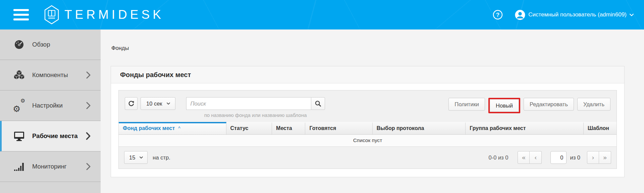 Image resolution: width=644 pixels, height=193 pixels. What do you see at coordinates (578, 15) in the screenshot?
I see `user-name-label: Системный пользователь (admin609)` at bounding box center [578, 15].